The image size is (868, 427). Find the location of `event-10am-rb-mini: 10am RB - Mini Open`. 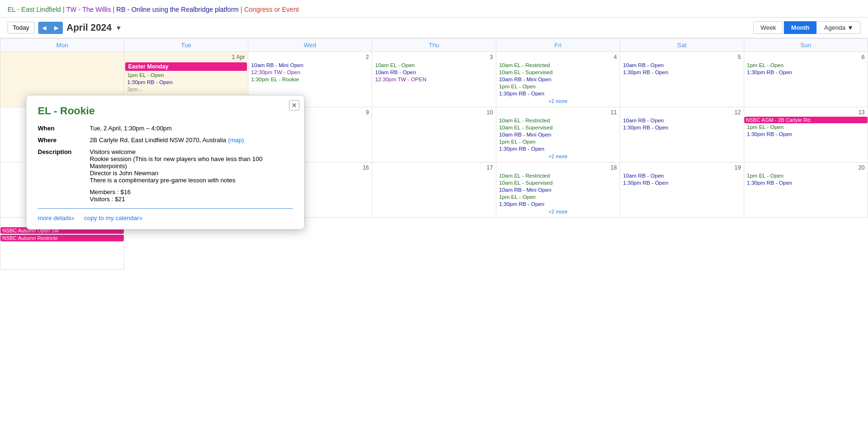

event-10am-rb-mini: 10am RB - Mini Open is located at coordinates (310, 65).